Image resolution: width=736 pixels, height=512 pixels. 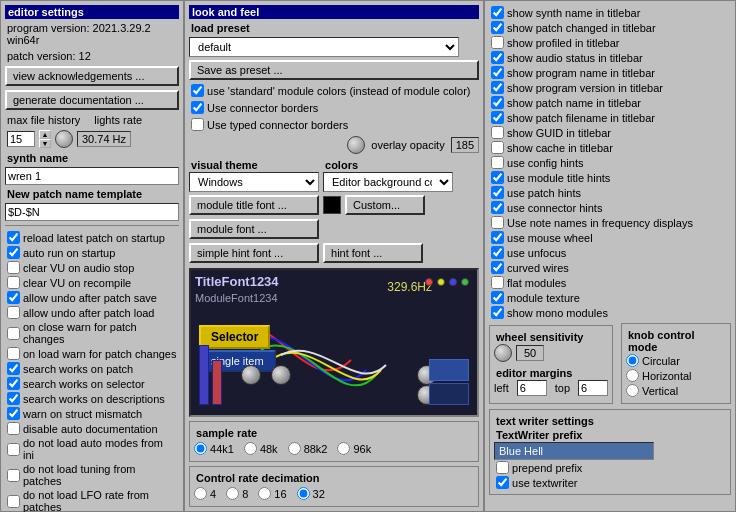 What do you see at coordinates (324, 47) in the screenshot?
I see `load-preset-select: default` at bounding box center [324, 47].